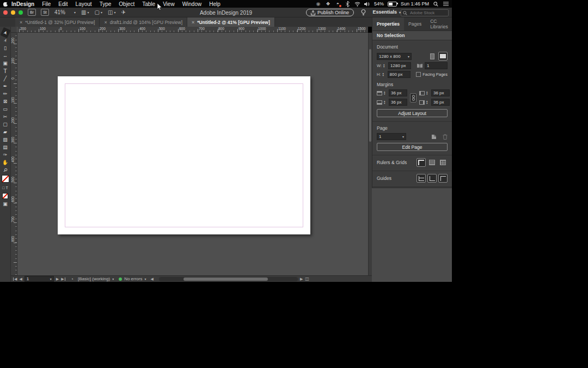 The width and height of the screenshot is (588, 368). Describe the element at coordinates (432, 178) in the screenshot. I see `lock-guides-button` at that location.